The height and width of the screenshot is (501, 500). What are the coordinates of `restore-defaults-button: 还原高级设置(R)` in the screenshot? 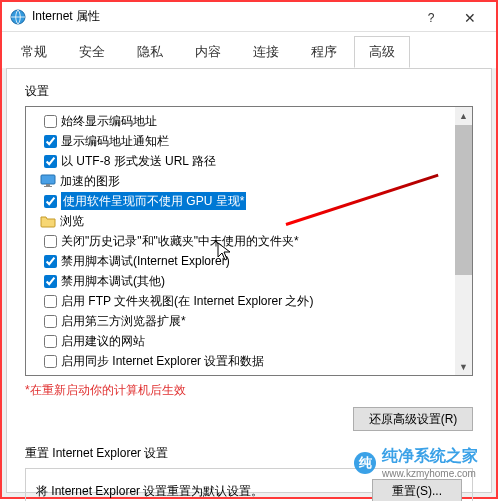 It's located at (413, 419).